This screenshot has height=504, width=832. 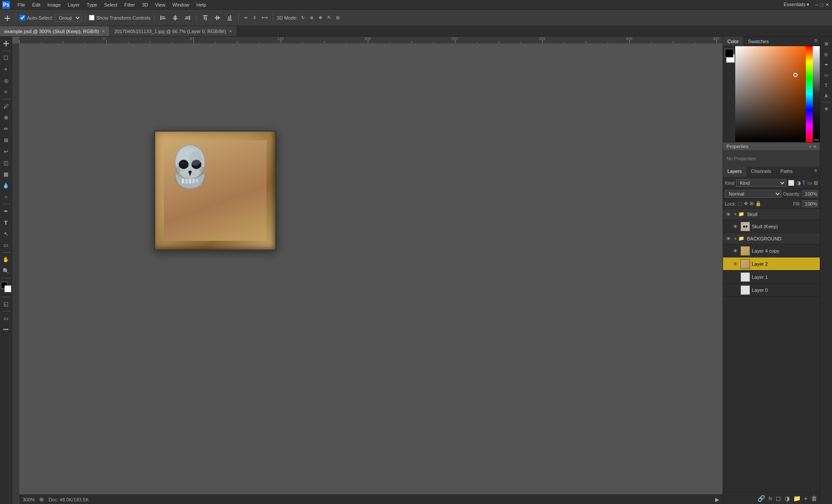 I want to click on background-group-header: 👁 ▾ 📁 BACKGROUND, so click(x=771, y=239).